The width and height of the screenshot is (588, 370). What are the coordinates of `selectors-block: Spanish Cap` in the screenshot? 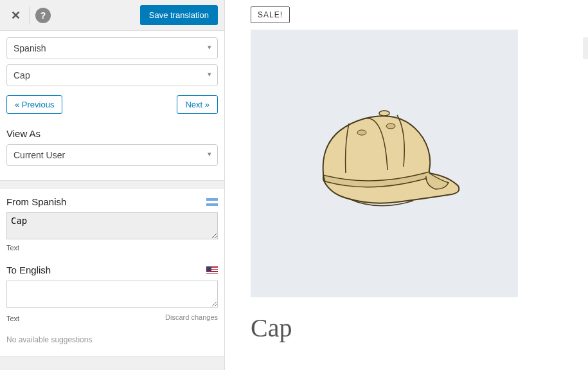 It's located at (112, 61).